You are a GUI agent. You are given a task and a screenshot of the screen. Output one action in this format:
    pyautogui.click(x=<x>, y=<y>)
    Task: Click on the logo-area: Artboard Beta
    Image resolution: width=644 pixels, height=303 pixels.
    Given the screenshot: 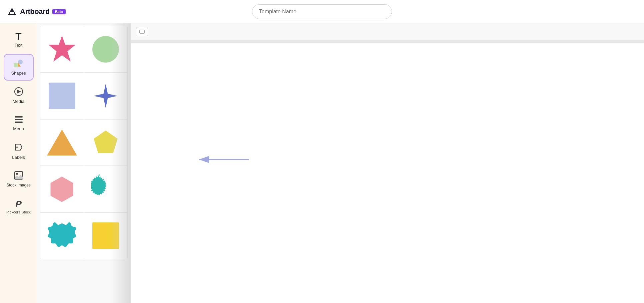 What is the action you would take?
    pyautogui.click(x=36, y=12)
    